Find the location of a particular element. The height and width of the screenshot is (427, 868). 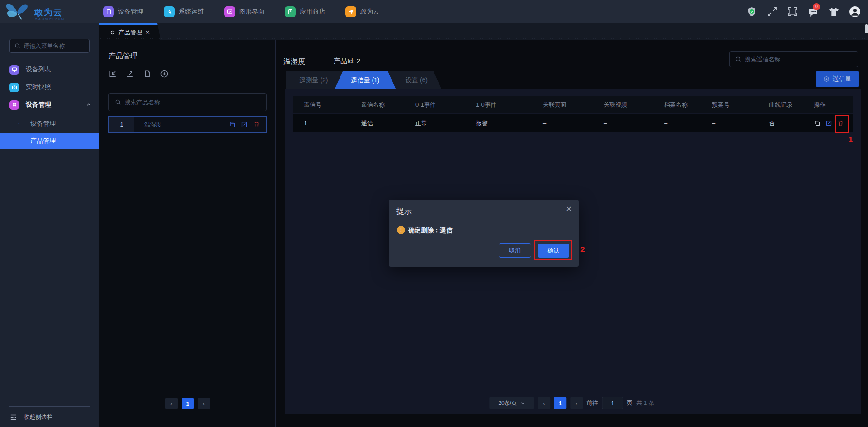

panel-title: 产品管理 is located at coordinates (123, 56).